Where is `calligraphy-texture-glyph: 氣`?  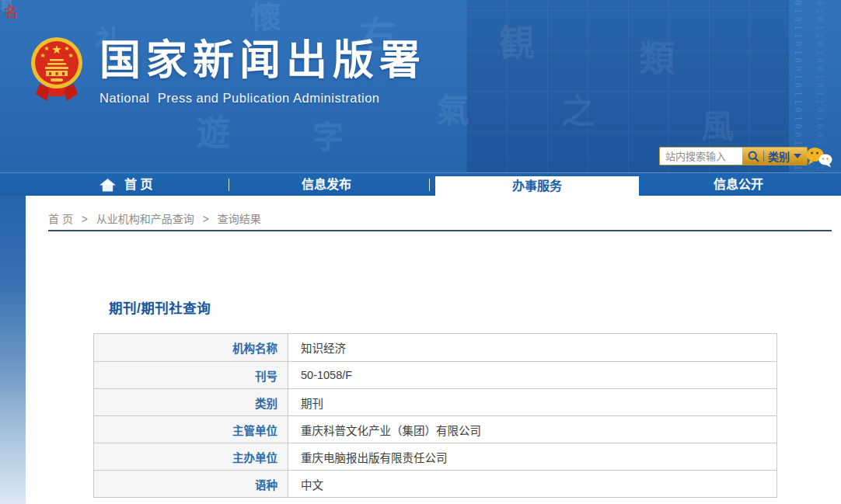 calligraphy-texture-glyph: 氣 is located at coordinates (453, 111).